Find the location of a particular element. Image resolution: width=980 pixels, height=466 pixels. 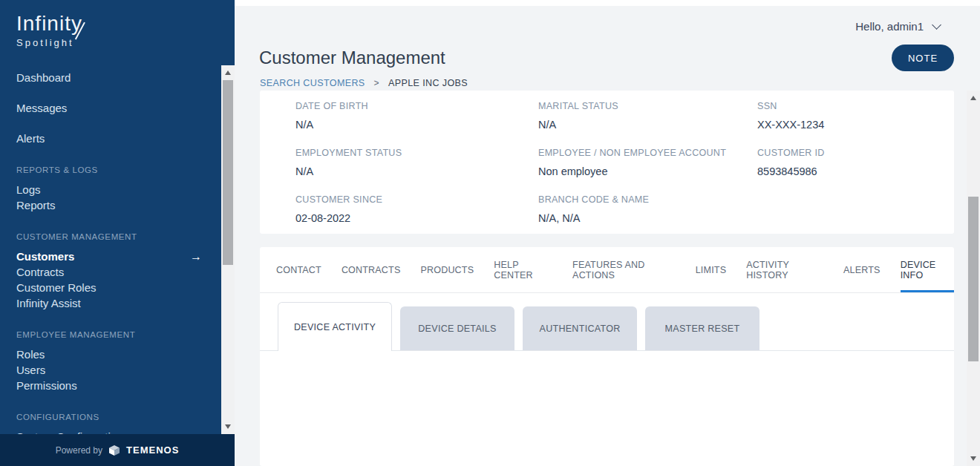

field-customer-id: CUSTOMER ID 8593845986 is located at coordinates (854, 163).